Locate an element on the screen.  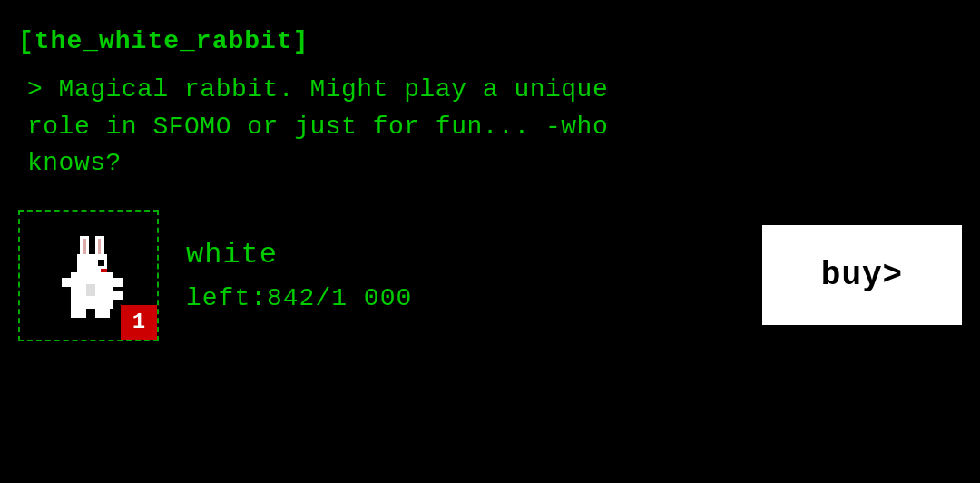
item-stock: left:842/1 000 is located at coordinates (461, 298).